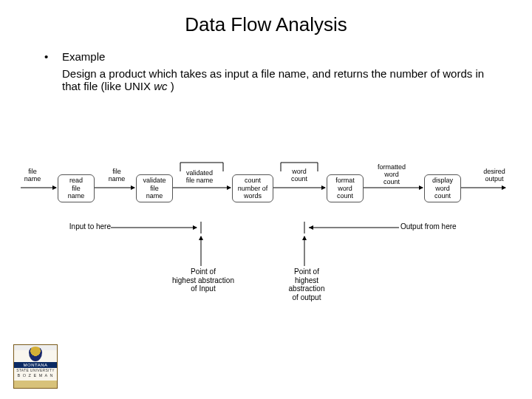 This screenshot has width=532, height=399. What do you see at coordinates (273, 57) in the screenshot?
I see `bullet-block: • Example` at bounding box center [273, 57].